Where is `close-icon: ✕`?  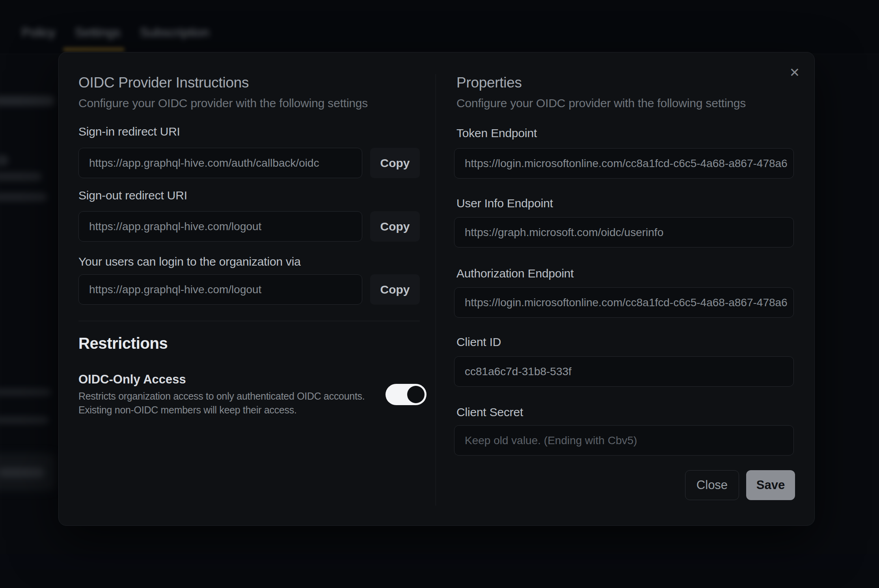
close-icon: ✕ is located at coordinates (795, 73).